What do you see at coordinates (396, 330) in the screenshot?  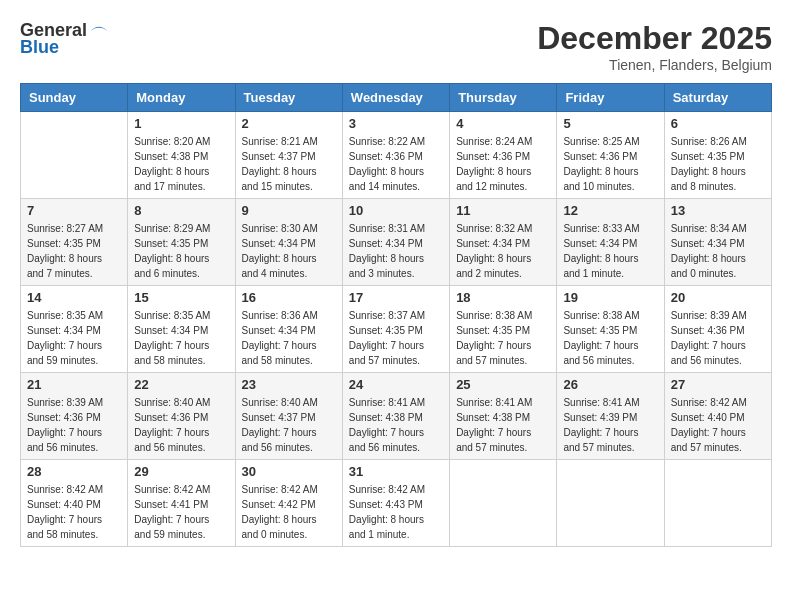 I see `calendar-cell: 17 Sunrise: 8:37 AM Sunset: 4:35 PM Dayl…` at bounding box center [396, 330].